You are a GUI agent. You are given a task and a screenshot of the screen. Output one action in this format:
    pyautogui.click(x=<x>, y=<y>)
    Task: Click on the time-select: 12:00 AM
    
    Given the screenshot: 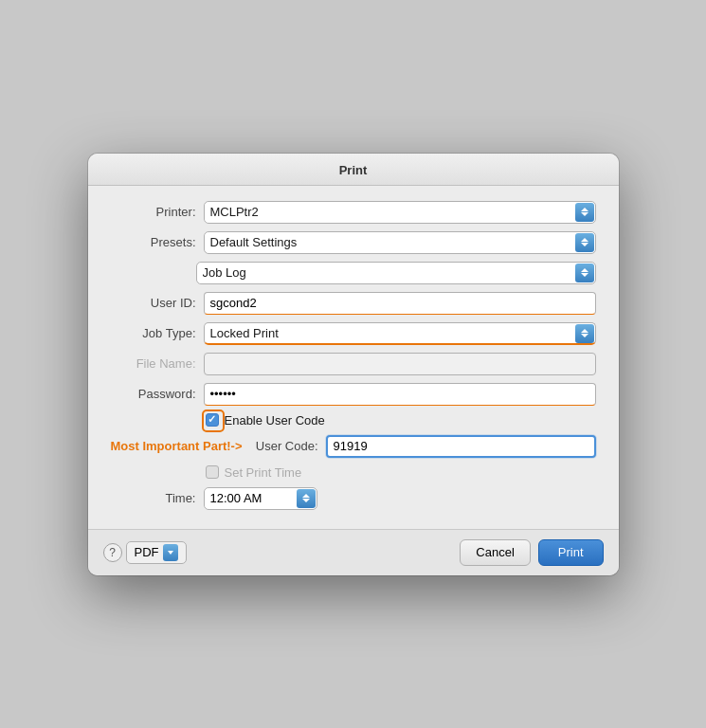 What is the action you would take?
    pyautogui.click(x=261, y=499)
    